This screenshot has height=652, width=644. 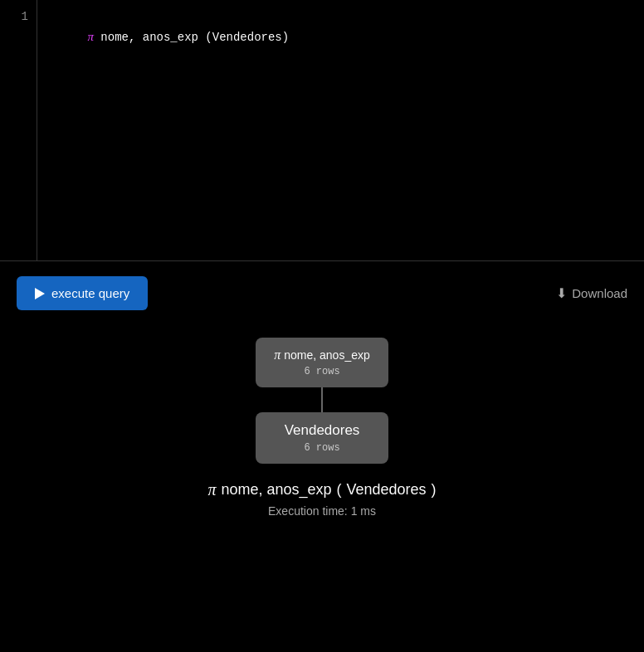 What do you see at coordinates (322, 401) in the screenshot?
I see `diagram-nodes: π nome, anos_exp 6 rows Vendedores 6 row…` at bounding box center [322, 401].